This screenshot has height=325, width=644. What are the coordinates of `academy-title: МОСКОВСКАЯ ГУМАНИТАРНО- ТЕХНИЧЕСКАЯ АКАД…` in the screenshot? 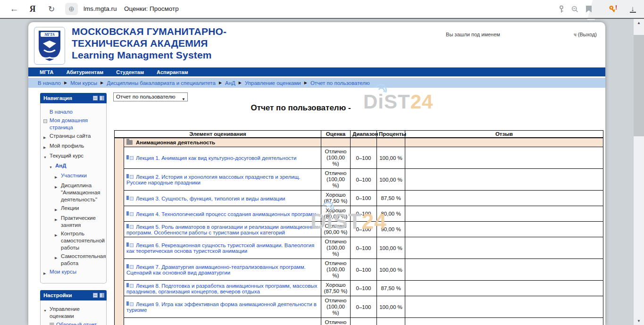 It's located at (149, 43).